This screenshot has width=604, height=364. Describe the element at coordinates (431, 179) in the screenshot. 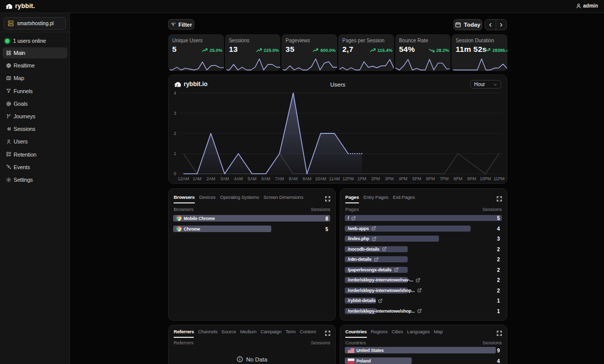

I see `svg-text: 6PM` at that location.